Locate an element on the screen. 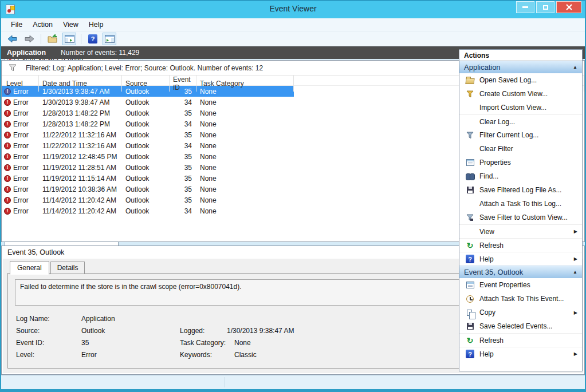 This screenshot has height=392, width=586. copy-icon is located at coordinates (470, 312).